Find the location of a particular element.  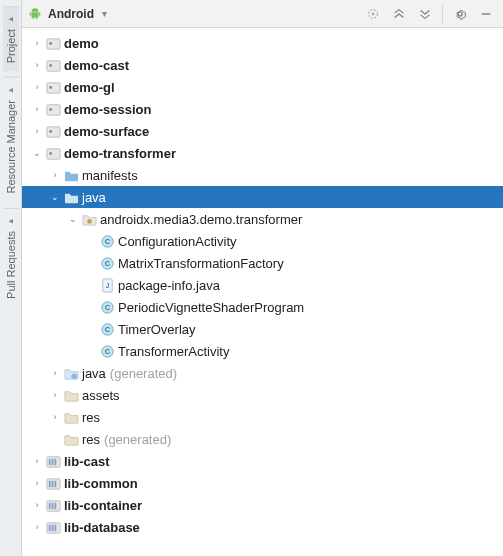

collapse-all-button is located at coordinates (425, 14).